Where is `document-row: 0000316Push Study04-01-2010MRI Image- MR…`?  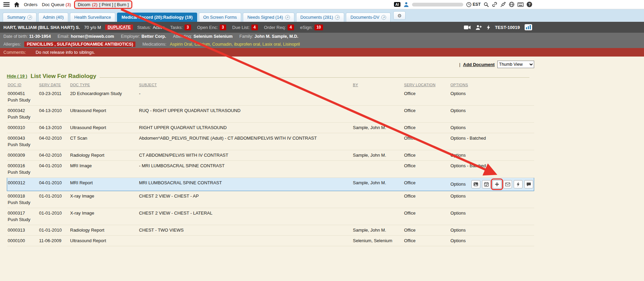 document-row: 0000316Push Study04-01-2010MRI Image- MR… is located at coordinates (271, 169).